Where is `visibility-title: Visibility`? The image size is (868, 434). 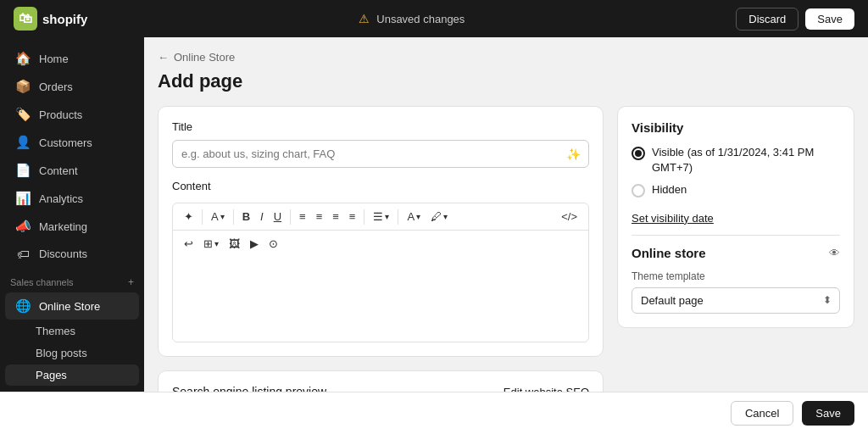 visibility-title: Visibility is located at coordinates (736, 127).